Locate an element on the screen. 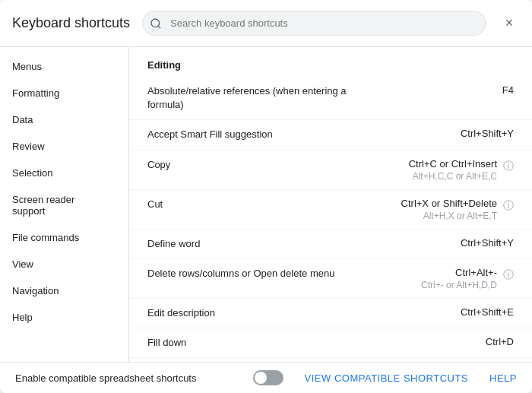 The width and height of the screenshot is (532, 393). sidebar-item-screen-reader: Screen reader support is located at coordinates (61, 205).